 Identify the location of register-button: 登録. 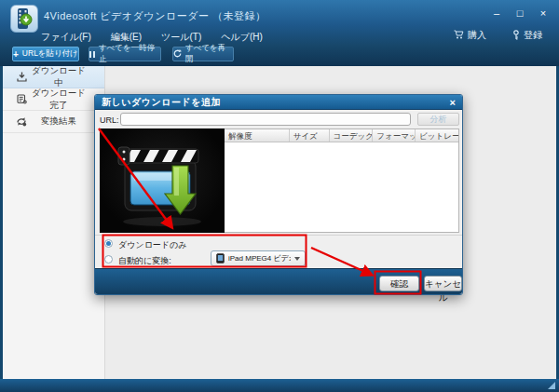
(527, 35).